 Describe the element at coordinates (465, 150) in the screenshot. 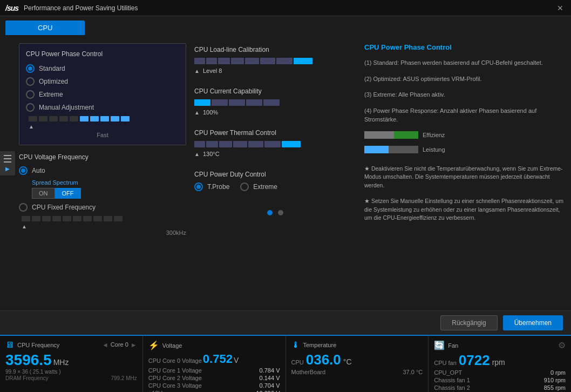

I see `legend-row-2: Leistung` at that location.